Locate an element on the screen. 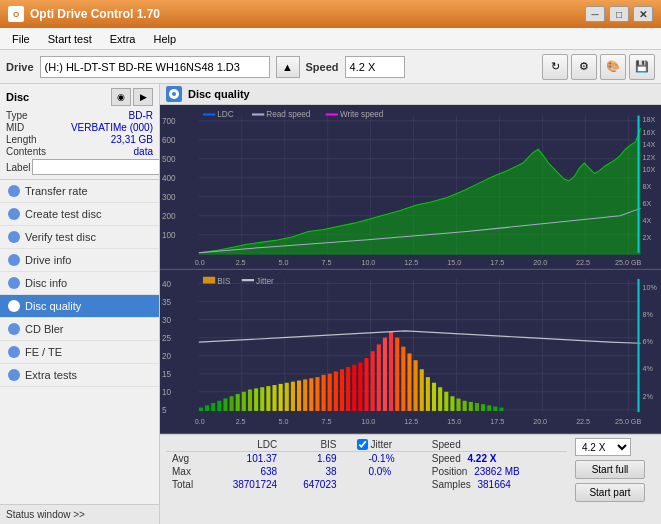  svg-text: 400 is located at coordinates (169, 178).